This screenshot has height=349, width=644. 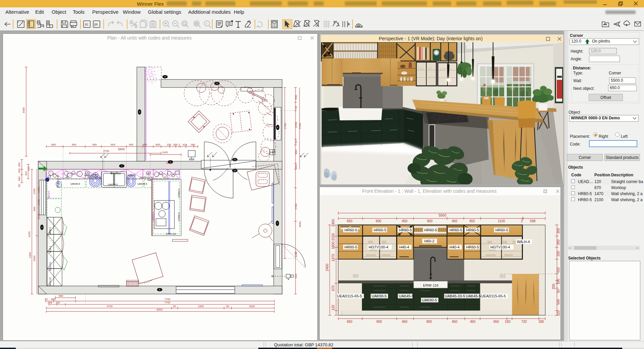 I want to click on svg-text: H40-4, so click(x=454, y=247).